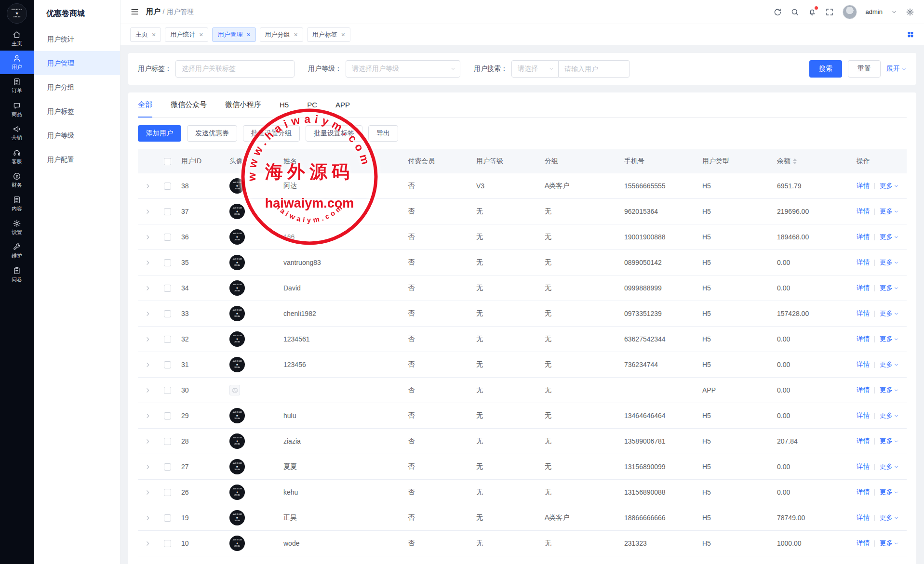  Describe the element at coordinates (212, 133) in the screenshot. I see `action-button-1: 发送优惠券` at that location.